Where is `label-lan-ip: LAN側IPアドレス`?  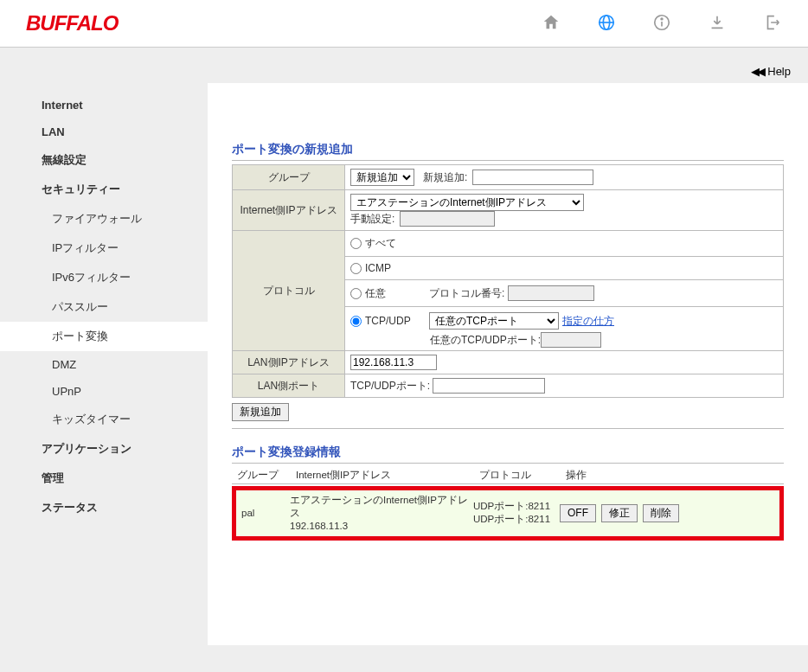
label-lan-ip: LAN側IPアドレス is located at coordinates (289, 363).